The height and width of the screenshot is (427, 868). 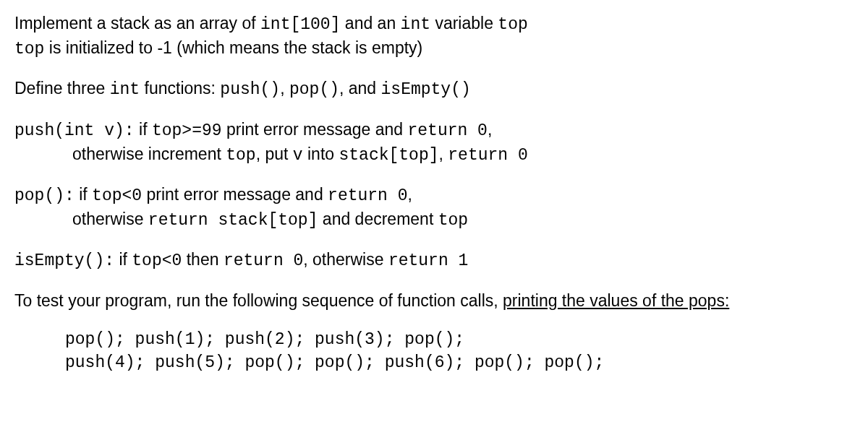 What do you see at coordinates (388, 155) in the screenshot?
I see `code-stacktop: stack[top]` at bounding box center [388, 155].